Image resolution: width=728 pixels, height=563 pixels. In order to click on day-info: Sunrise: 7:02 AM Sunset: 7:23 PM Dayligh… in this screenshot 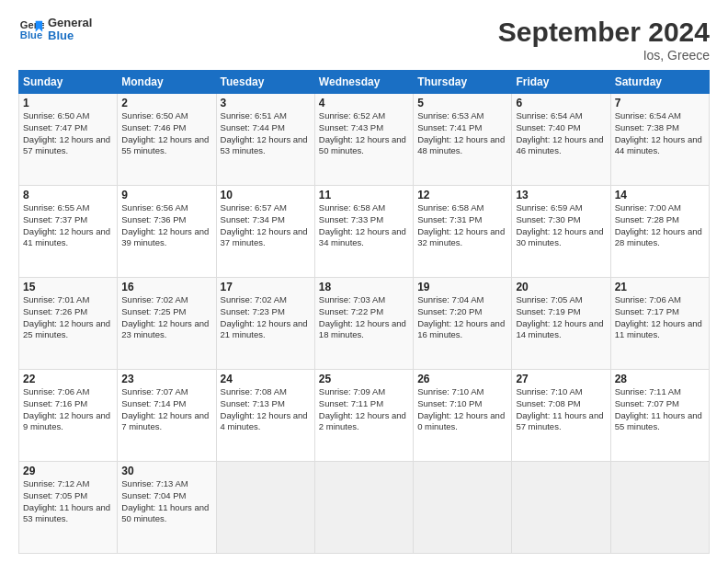, I will do `click(266, 318)`.